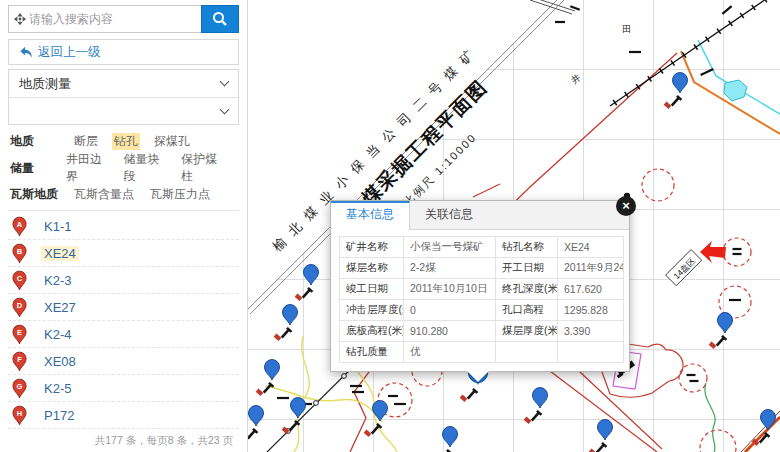 This screenshot has height=452, width=780. I want to click on select-category-1: 地质测量, so click(124, 84).